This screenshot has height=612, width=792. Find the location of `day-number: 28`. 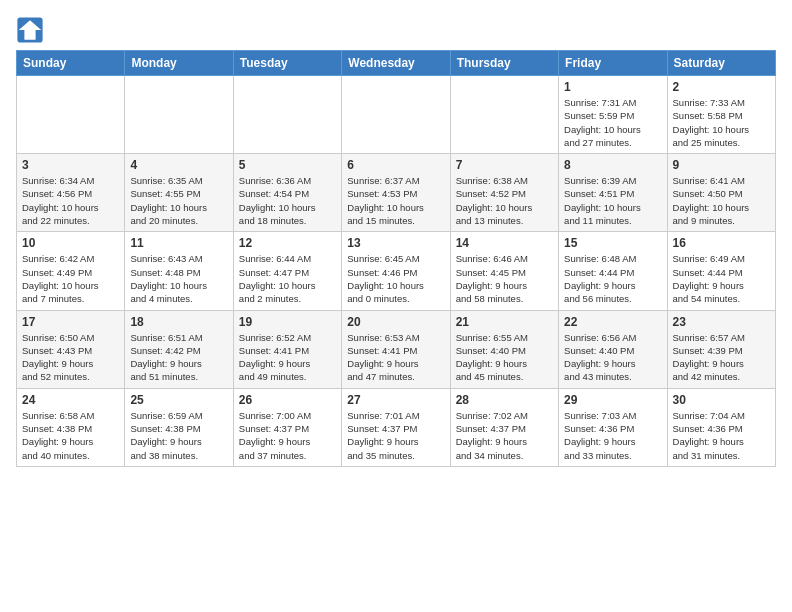

day-number: 28 is located at coordinates (504, 400).